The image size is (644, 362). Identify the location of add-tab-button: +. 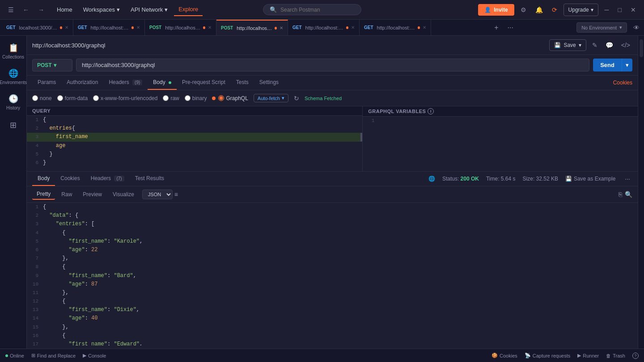
(496, 28).